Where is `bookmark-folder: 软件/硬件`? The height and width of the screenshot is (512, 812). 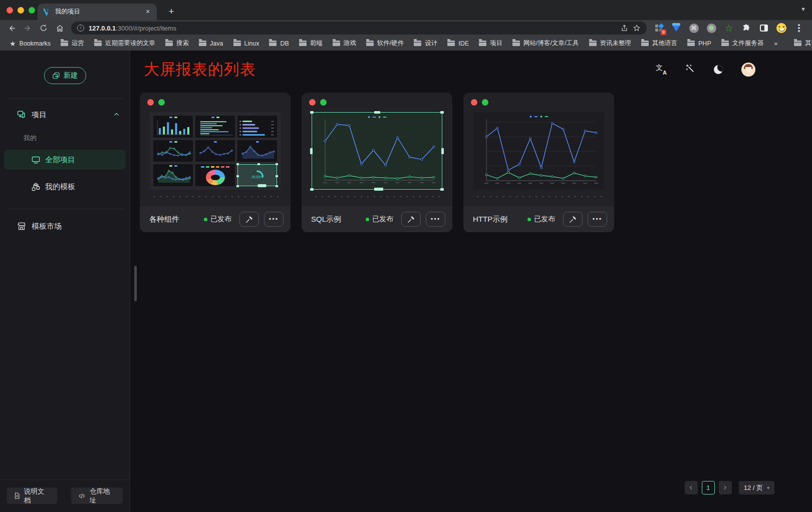 bookmark-folder: 软件/硬件 is located at coordinates (385, 43).